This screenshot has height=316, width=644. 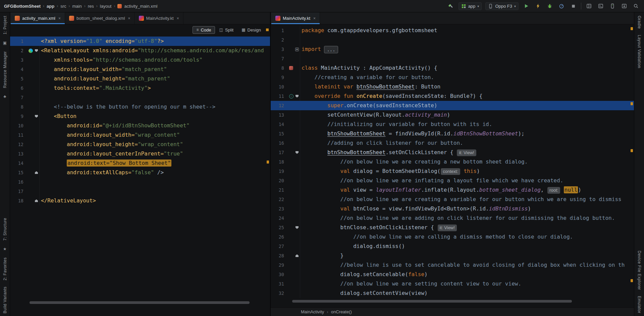 I want to click on code-text: super.onCreate(savedInstanceState), so click(x=467, y=106).